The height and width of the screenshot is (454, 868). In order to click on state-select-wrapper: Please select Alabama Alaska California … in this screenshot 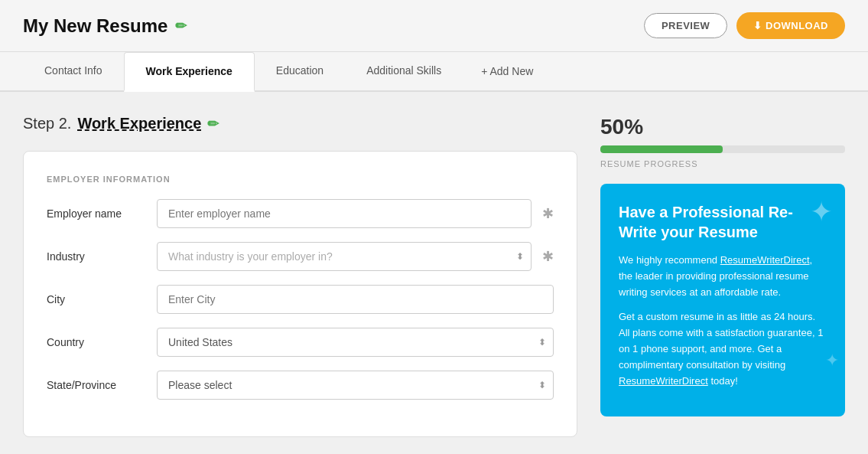, I will do `click(355, 385)`.